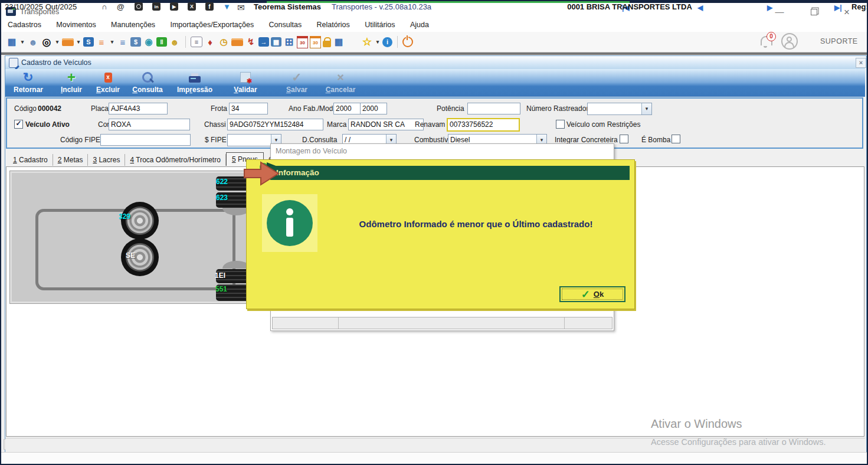 This screenshot has height=465, width=868. What do you see at coordinates (289, 42) in the screenshot?
I see `calculator-icon: ⊞` at bounding box center [289, 42].